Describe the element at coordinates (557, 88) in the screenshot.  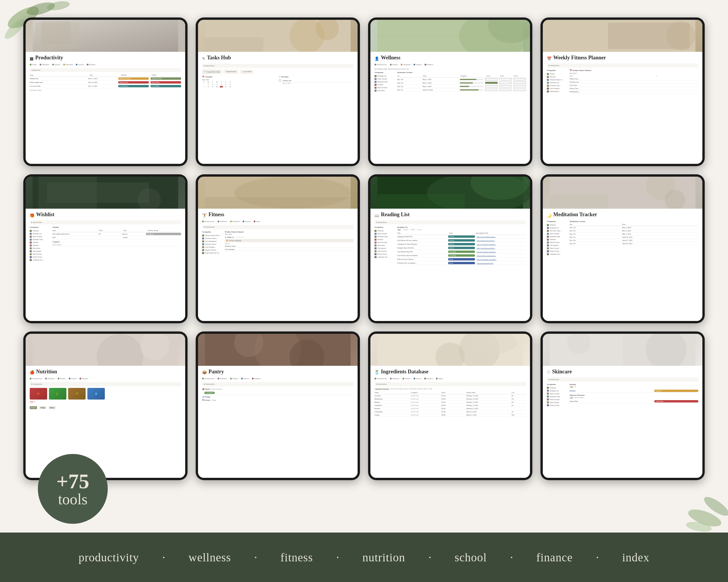
I see `nav-gym-equip: Gym Updates...` at that location.